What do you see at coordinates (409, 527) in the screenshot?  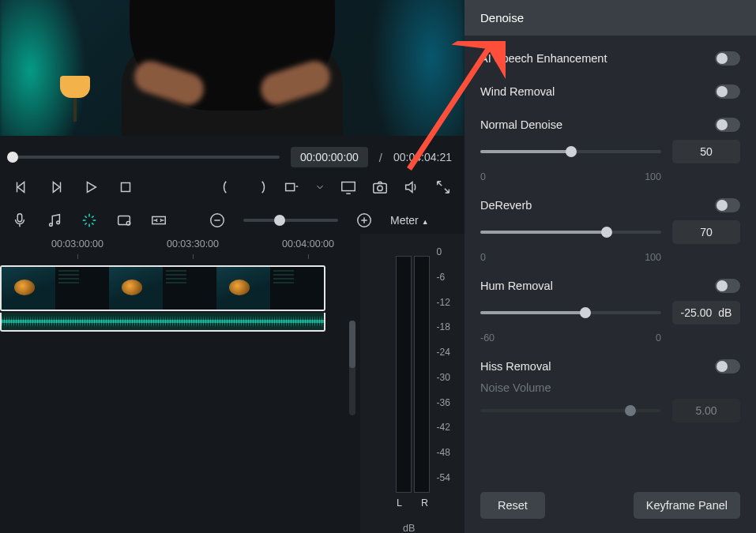 I see `meter-unit: dB` at bounding box center [409, 527].